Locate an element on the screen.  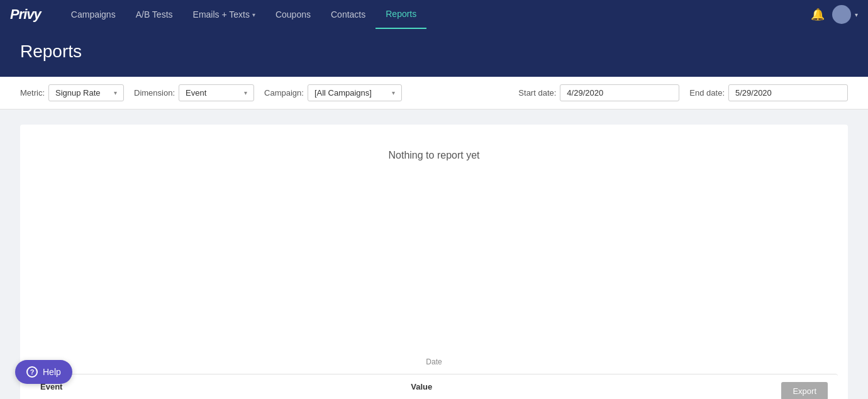
metric-select: Signup Rate ▾ is located at coordinates (86, 93).